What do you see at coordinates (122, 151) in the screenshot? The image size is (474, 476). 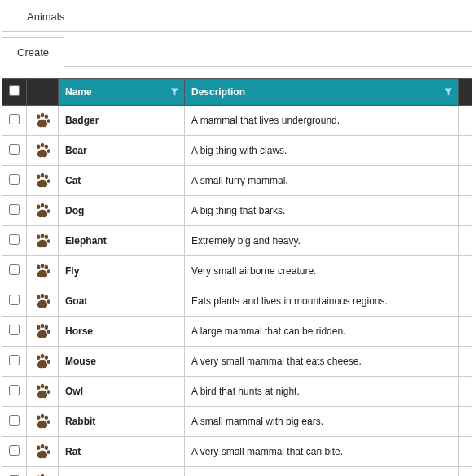 I see `row-name: Bear` at bounding box center [122, 151].